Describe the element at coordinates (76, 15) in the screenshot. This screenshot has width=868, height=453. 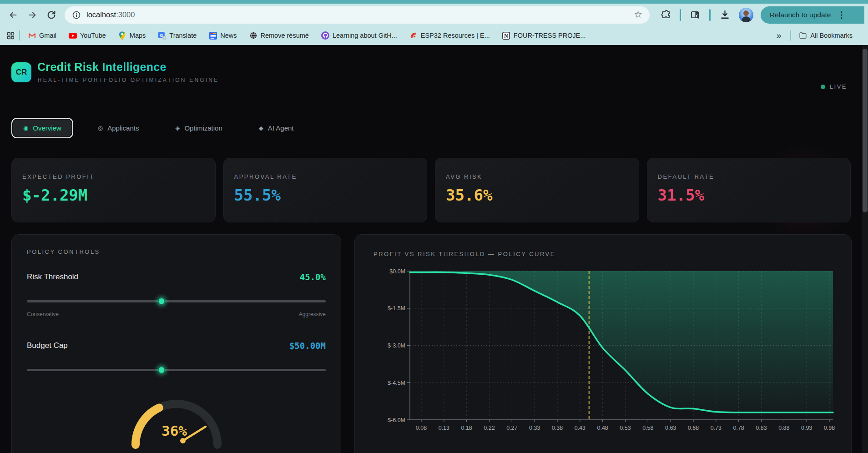
I see `site-info-icon` at that location.